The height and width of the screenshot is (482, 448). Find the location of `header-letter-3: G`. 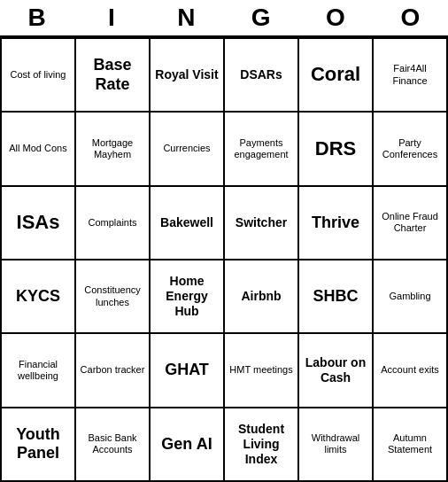

header-letter-3: G is located at coordinates (261, 18).